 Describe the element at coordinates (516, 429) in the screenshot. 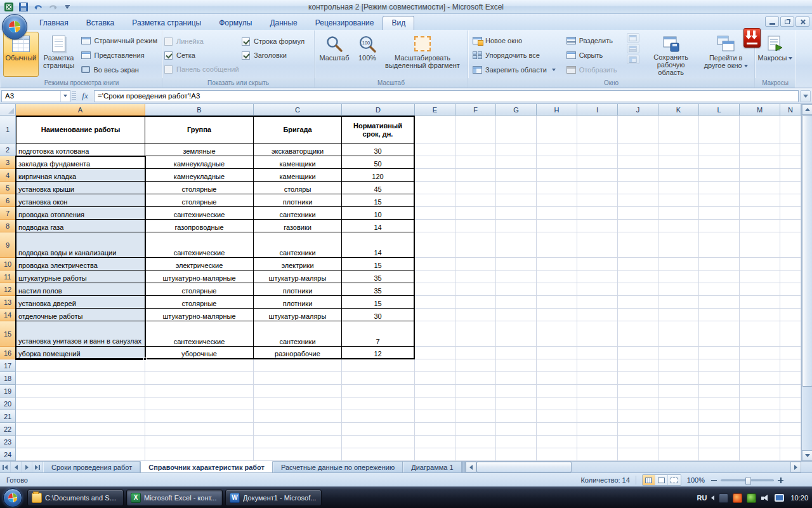

I see `cell-G22` at that location.